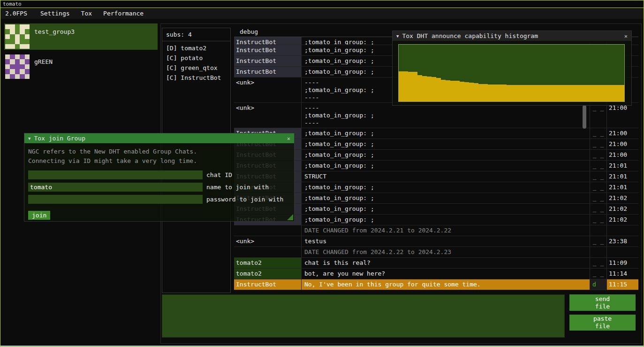 The width and height of the screenshot is (644, 347). Describe the element at coordinates (196, 58) in the screenshot. I see `member-item: [C] potato` at that location.